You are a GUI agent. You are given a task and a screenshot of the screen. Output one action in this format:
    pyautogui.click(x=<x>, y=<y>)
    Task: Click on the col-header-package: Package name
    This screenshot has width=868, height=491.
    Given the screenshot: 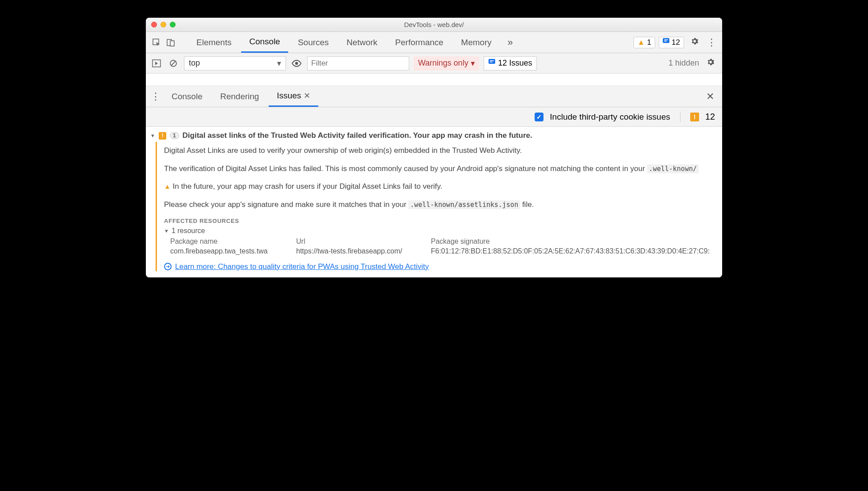 What is the action you would take?
    pyautogui.click(x=228, y=242)
    